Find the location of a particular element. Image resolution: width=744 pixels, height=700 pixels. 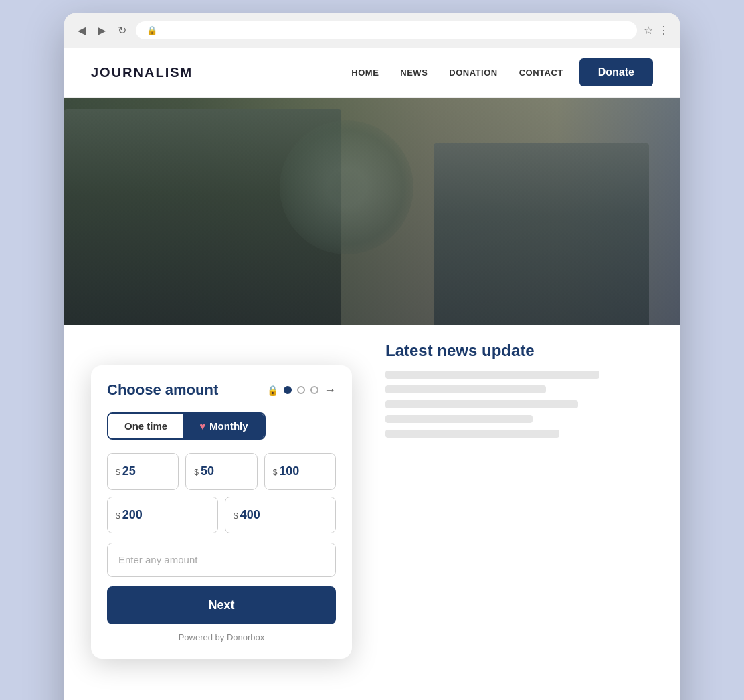

next-button: Next is located at coordinates (221, 605).